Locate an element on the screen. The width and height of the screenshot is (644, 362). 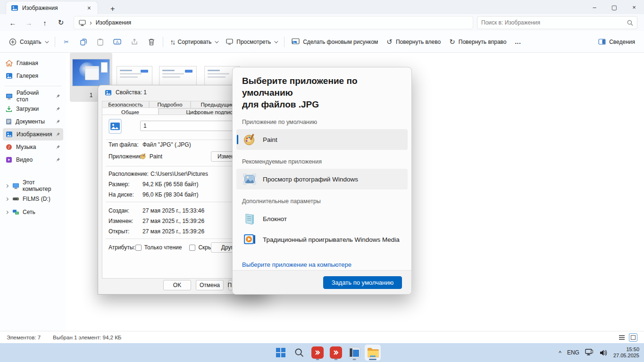
view-button: Просмотреть is located at coordinates (251, 42).